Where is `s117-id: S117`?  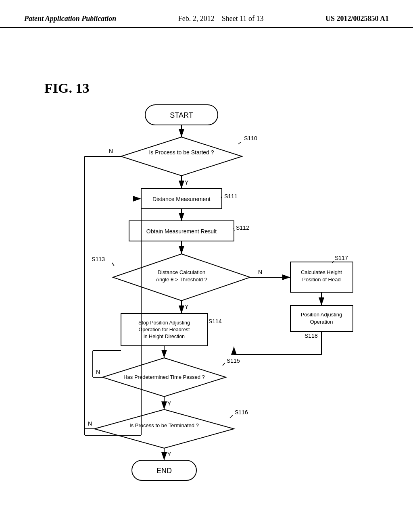 s117-id: S117 is located at coordinates (341, 258).